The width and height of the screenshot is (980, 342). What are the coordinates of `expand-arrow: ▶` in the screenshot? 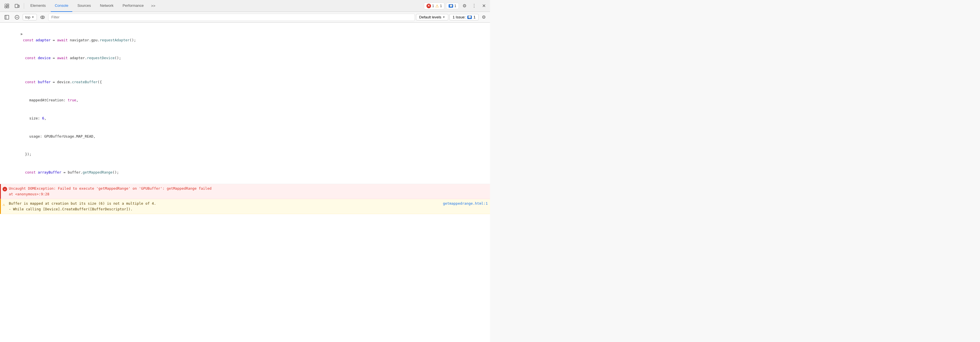 It's located at (22, 34).